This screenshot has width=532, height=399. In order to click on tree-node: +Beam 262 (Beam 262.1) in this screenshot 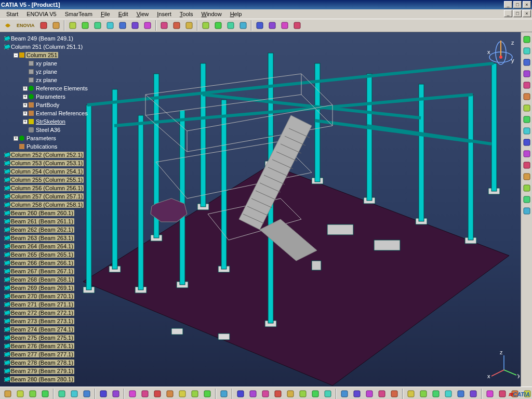, I will do `click(57, 230)`.